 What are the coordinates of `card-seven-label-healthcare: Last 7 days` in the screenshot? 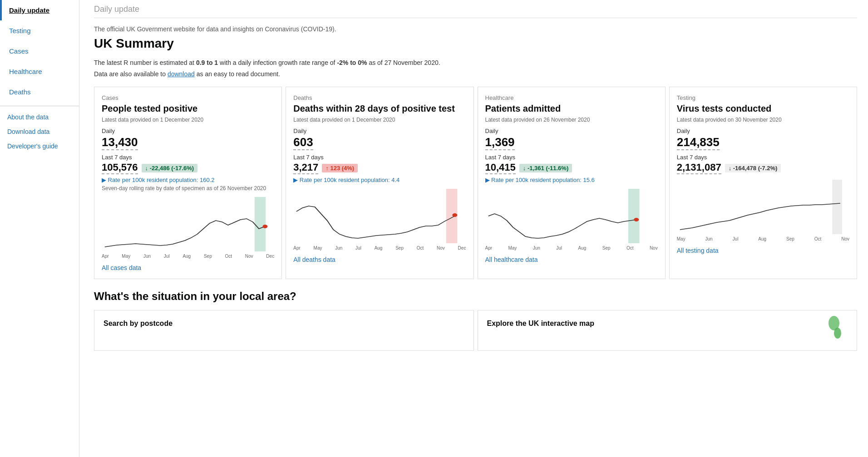 It's located at (572, 157).